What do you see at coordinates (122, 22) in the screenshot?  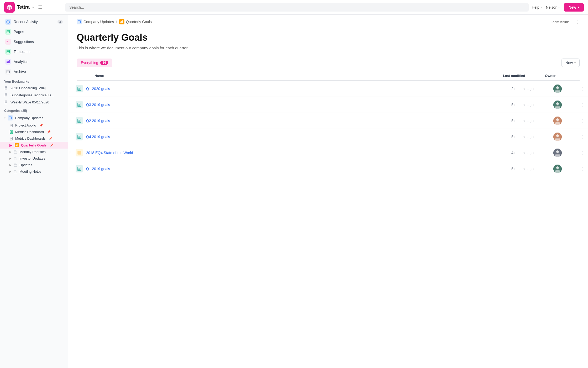 I see `breadcrumb-current-icon` at bounding box center [122, 22].